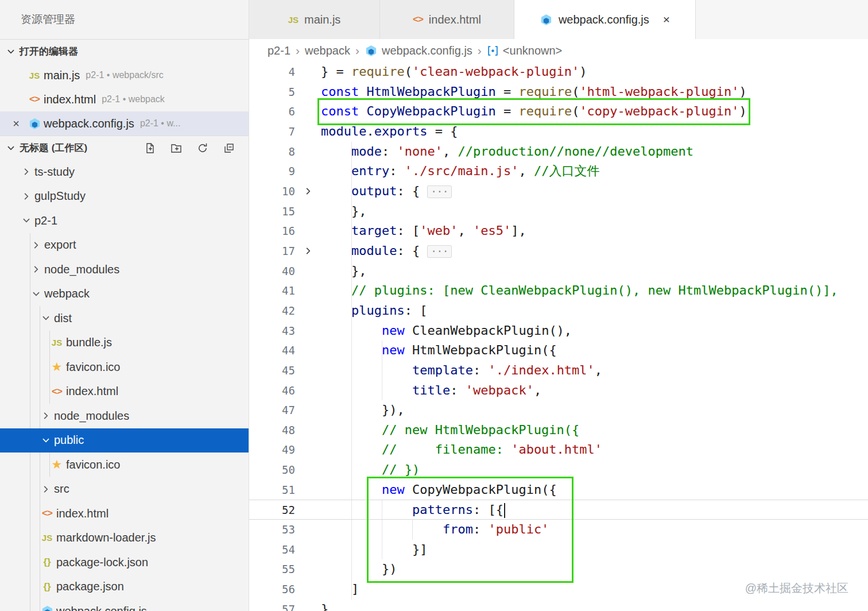  What do you see at coordinates (559, 271) in the screenshot?
I see `code-line-40: 40 },` at bounding box center [559, 271].